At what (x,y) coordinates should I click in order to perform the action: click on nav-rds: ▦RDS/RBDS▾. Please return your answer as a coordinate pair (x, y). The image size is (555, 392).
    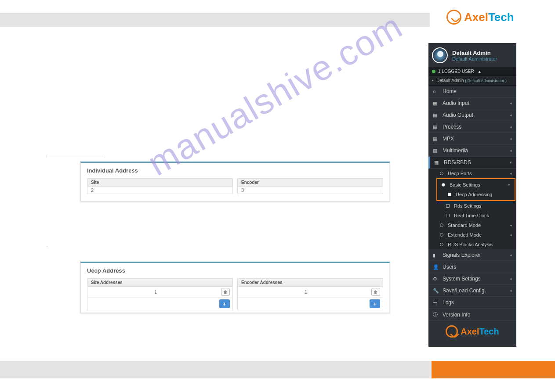
    Looking at the image, I should click on (472, 162).